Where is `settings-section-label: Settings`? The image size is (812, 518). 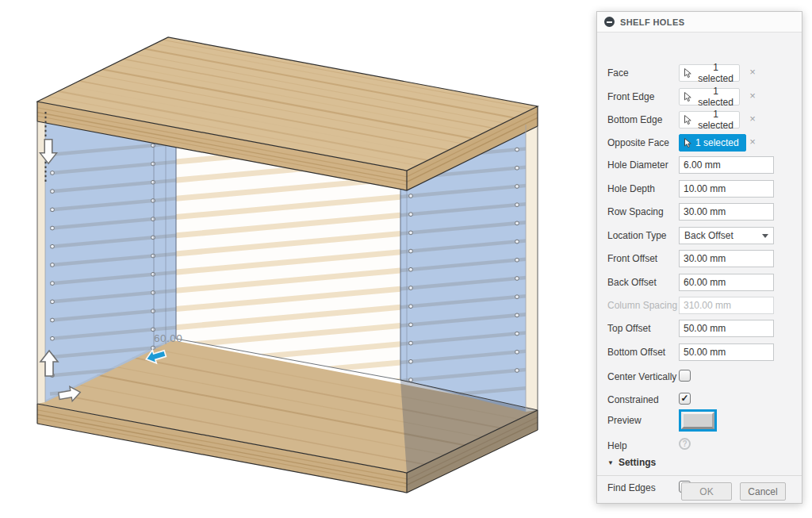 settings-section-label: Settings is located at coordinates (638, 462).